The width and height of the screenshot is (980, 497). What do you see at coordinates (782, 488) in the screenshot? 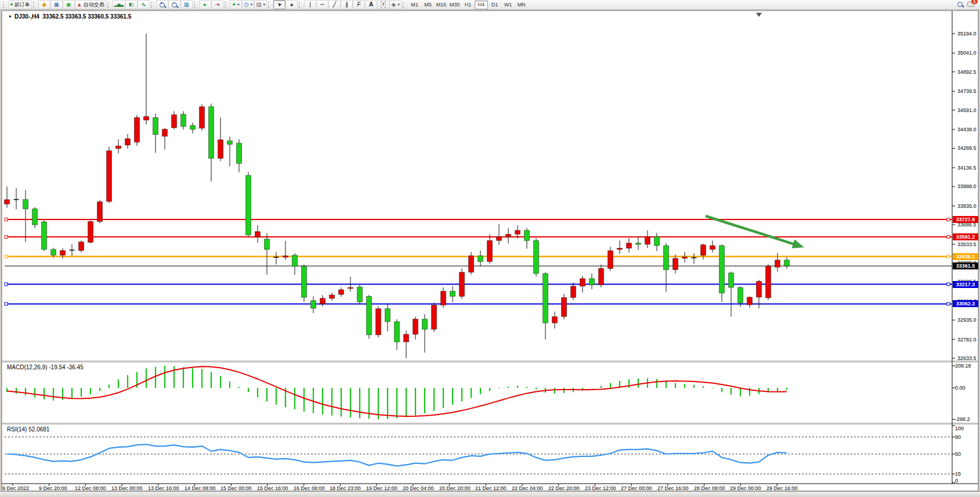
I see `time-axis-label: 29 Dec 16:00` at bounding box center [782, 488].